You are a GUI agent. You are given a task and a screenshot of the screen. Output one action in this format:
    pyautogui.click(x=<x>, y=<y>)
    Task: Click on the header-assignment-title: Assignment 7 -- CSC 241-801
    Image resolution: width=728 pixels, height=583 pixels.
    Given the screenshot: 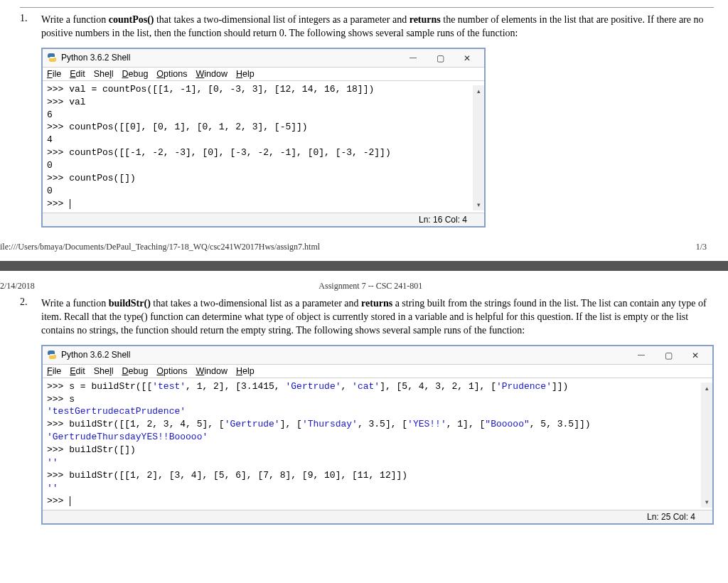 What is the action you would take?
    pyautogui.click(x=371, y=286)
    